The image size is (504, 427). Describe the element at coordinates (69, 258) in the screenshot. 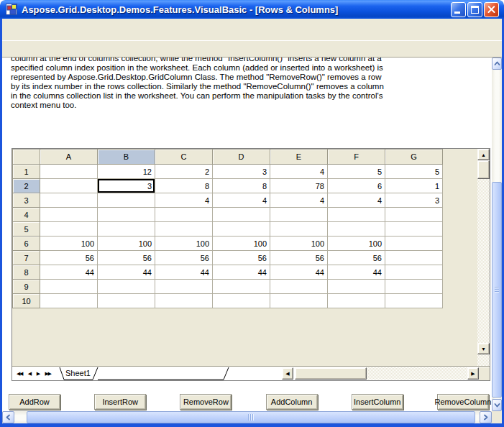

I see `grid-cell-a7: 56` at that location.